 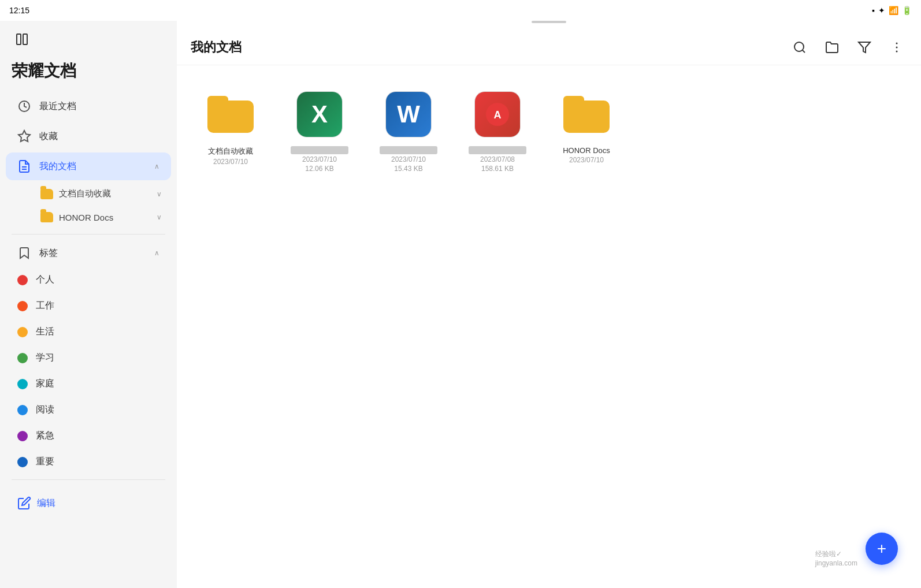 I want to click on status-bar: 12:15 ▪ ✦ 📶 🔋, so click(x=460, y=10).